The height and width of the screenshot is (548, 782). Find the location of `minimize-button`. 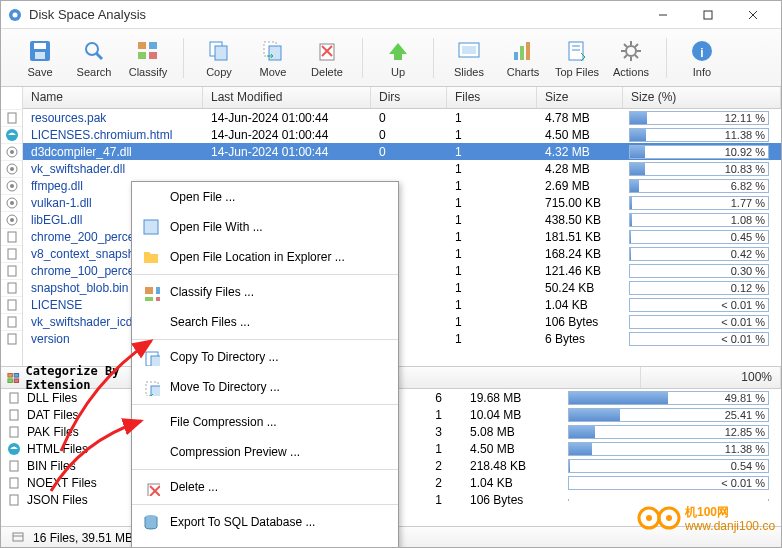

minimize-button is located at coordinates (662, 15).